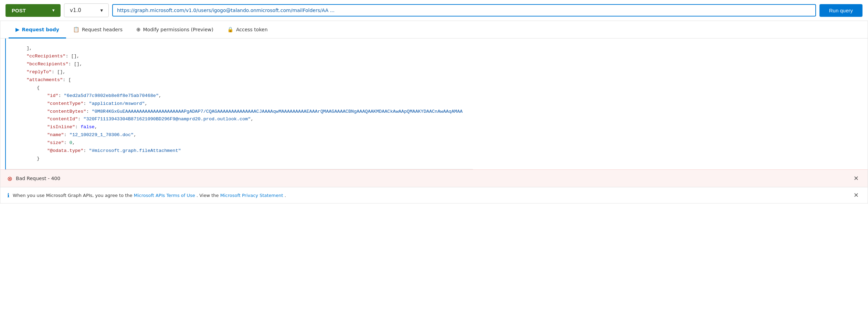  I want to click on code-line-3: "bccRecipients": [],, so click(240, 65).